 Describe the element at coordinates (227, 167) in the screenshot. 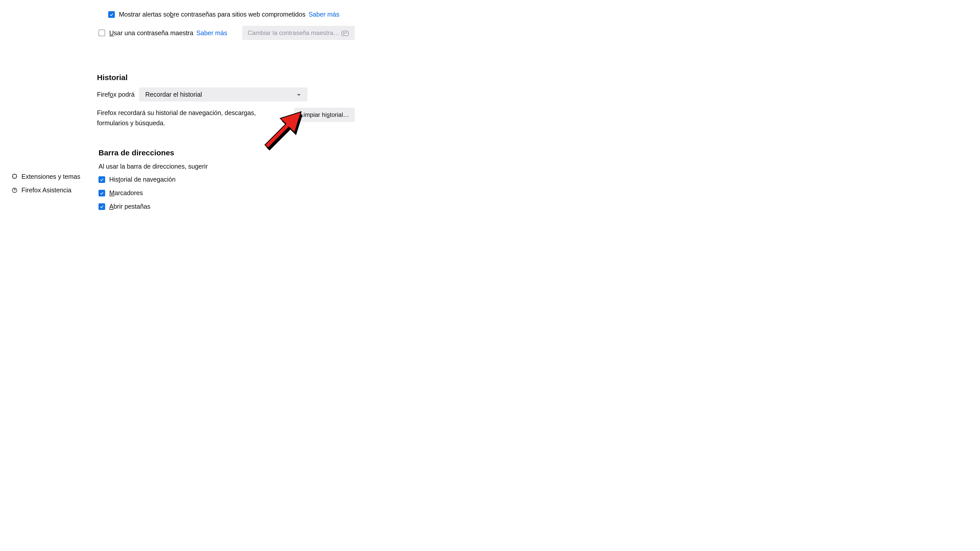

I see `address-bar-intro: Al usar la barra de direcciones, sugerir` at that location.